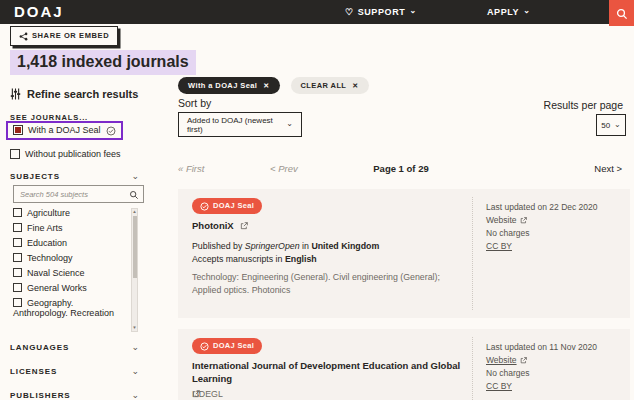 The height and width of the screenshot is (400, 634). Describe the element at coordinates (40, 396) in the screenshot. I see `facet-publishers-label: PUBLISHERS` at that location.